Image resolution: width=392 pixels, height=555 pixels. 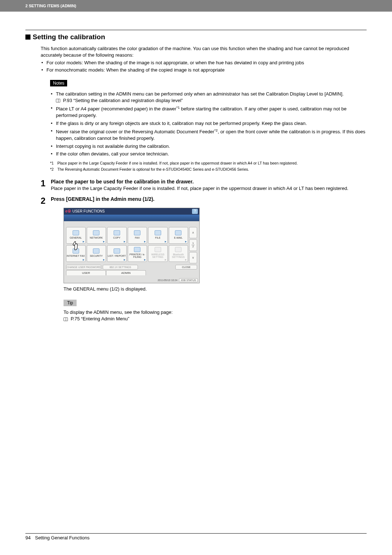 What do you see at coordinates (209, 182) in the screenshot?
I see `step-title: Place the paper to be used for the calib…` at bounding box center [209, 182].